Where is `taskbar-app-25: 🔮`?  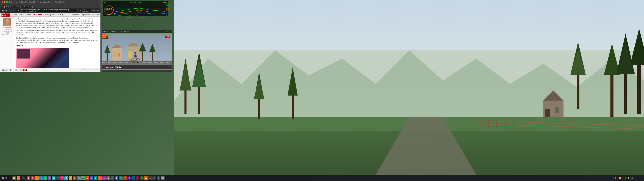 taskbar-app-25: 🔮 is located at coordinates (129, 178).